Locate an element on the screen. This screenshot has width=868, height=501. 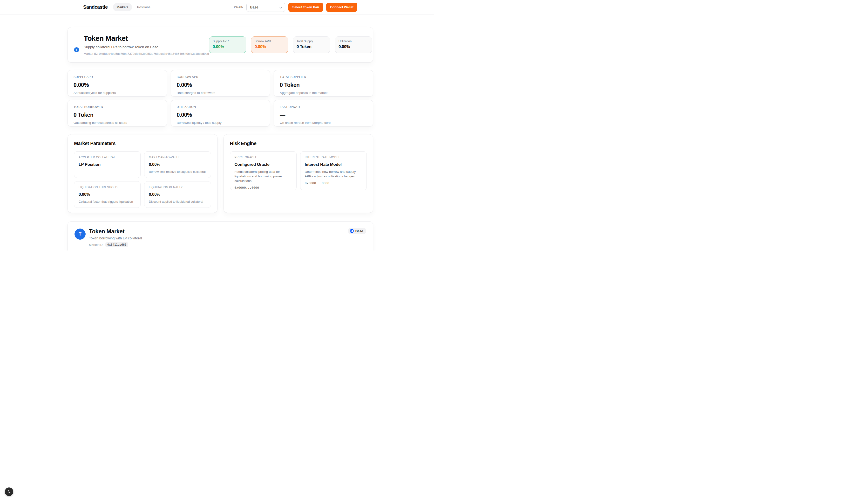
market-subtitle: Supply collateral LPs to borrow Token on… is located at coordinates (146, 47).